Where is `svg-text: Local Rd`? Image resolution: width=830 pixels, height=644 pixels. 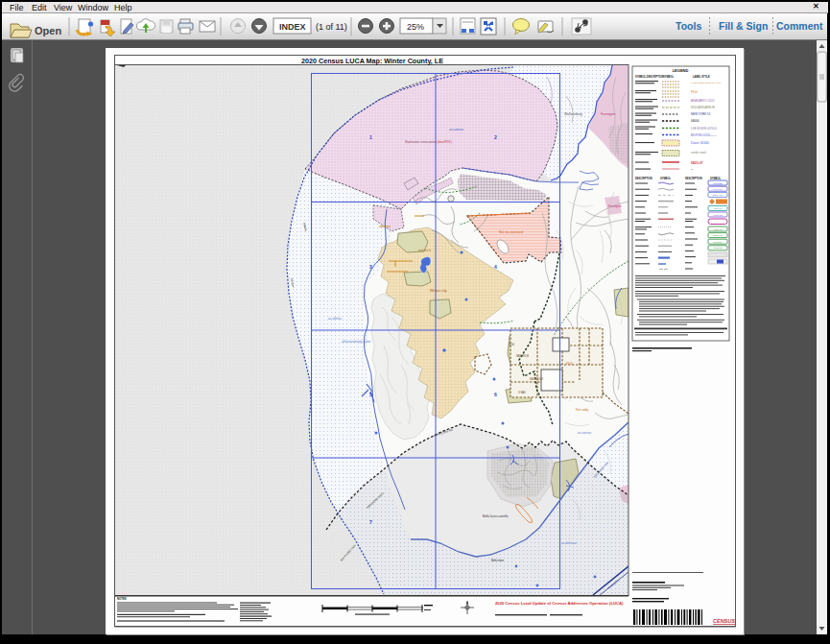
svg-text: Local Rd is located at coordinates (718, 215).